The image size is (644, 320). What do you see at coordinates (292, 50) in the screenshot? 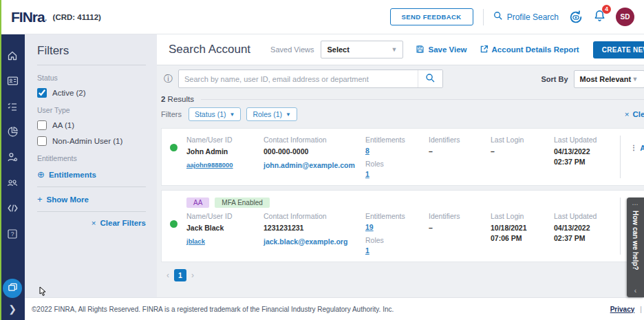
I see `saved-views-label: Saved Views` at bounding box center [292, 50].